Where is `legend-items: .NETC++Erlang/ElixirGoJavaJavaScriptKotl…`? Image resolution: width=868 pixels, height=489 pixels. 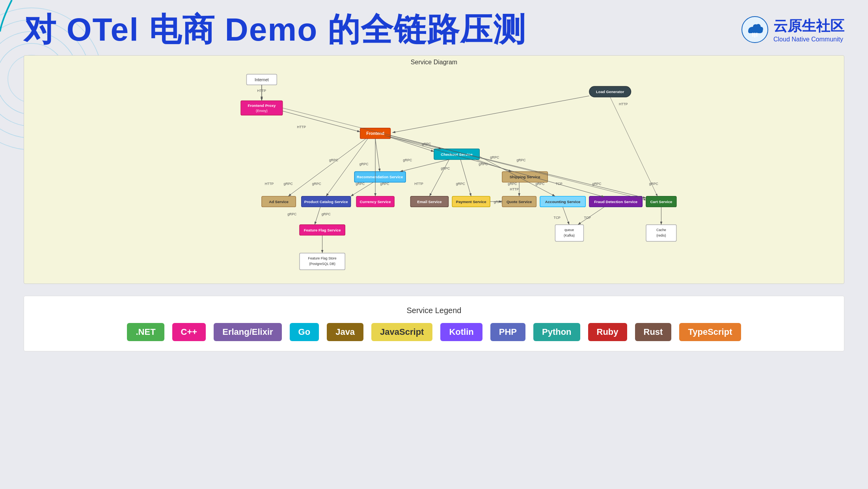 legend-items: .NETC++Erlang/ElixirGoJavaJavaScriptKotl… is located at coordinates (434, 332).